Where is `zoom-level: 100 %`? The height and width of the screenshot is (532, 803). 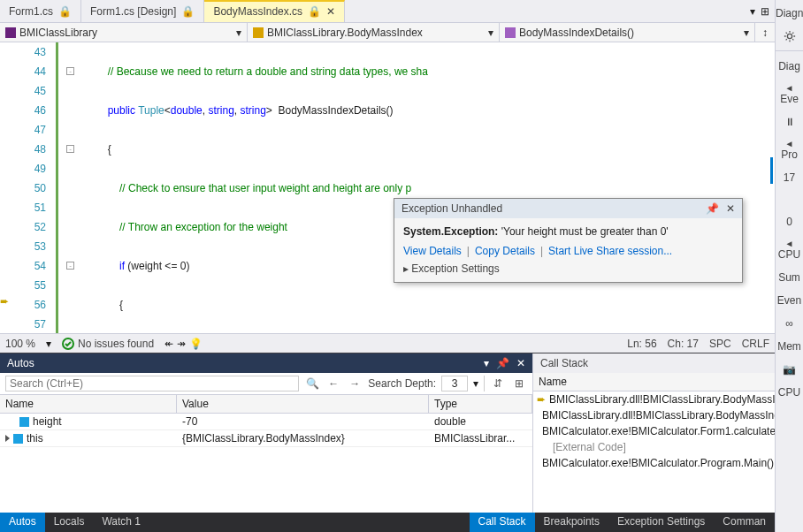
zoom-level: 100 % is located at coordinates (20, 344).